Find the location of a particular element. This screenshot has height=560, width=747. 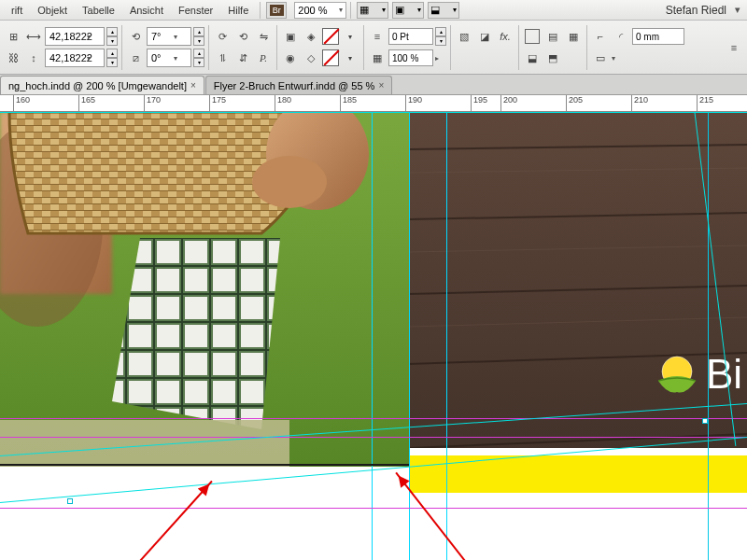

shear-field: 0° is located at coordinates (169, 58).